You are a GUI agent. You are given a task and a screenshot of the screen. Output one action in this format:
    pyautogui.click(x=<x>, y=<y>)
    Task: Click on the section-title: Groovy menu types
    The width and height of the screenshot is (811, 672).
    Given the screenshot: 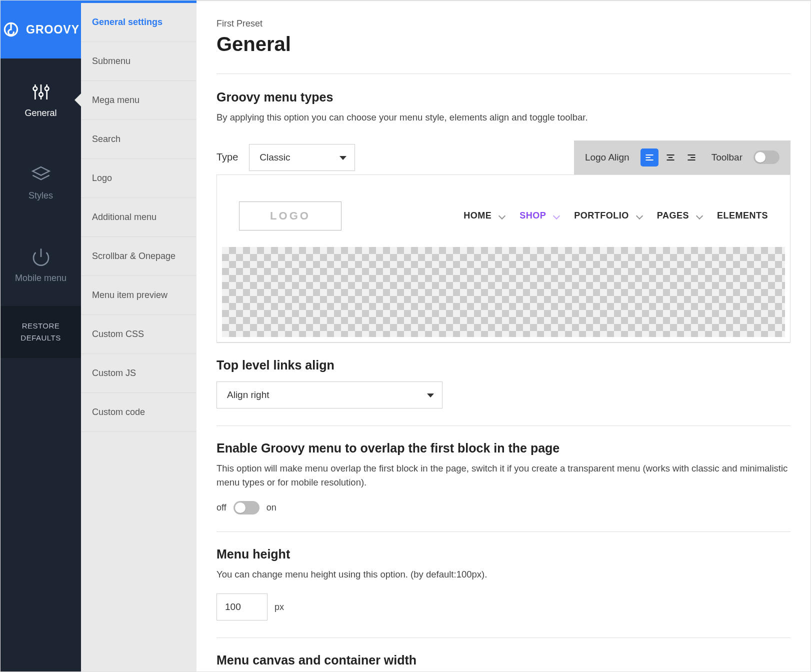 What is the action you would take?
    pyautogui.click(x=504, y=97)
    